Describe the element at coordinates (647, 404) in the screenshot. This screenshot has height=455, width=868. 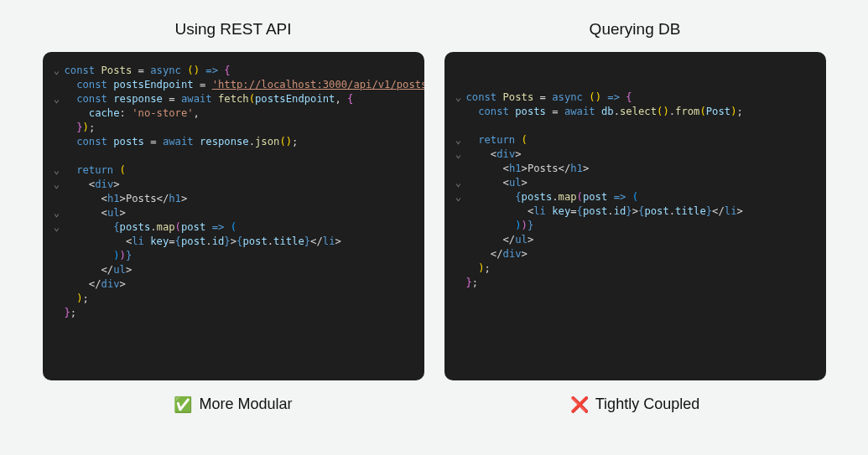
I see `right-caption-text: Tightly Coupled` at that location.